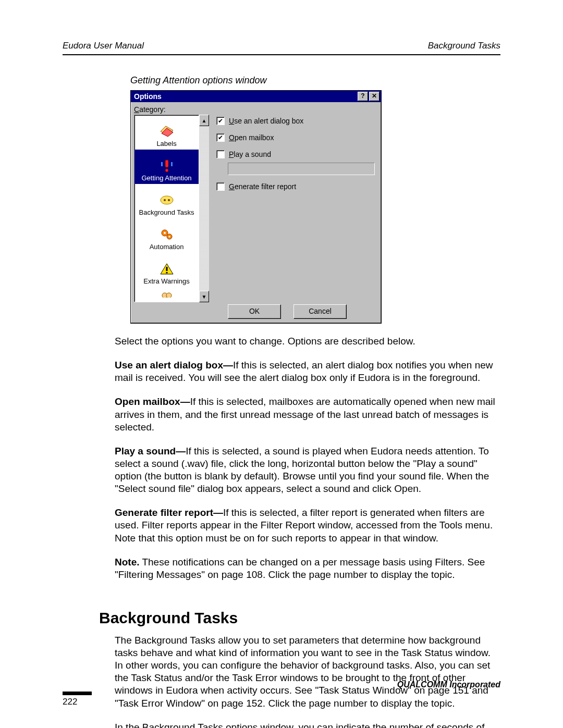 The width and height of the screenshot is (563, 728). Describe the element at coordinates (254, 312) in the screenshot. I see `ok-button: OK` at that location.